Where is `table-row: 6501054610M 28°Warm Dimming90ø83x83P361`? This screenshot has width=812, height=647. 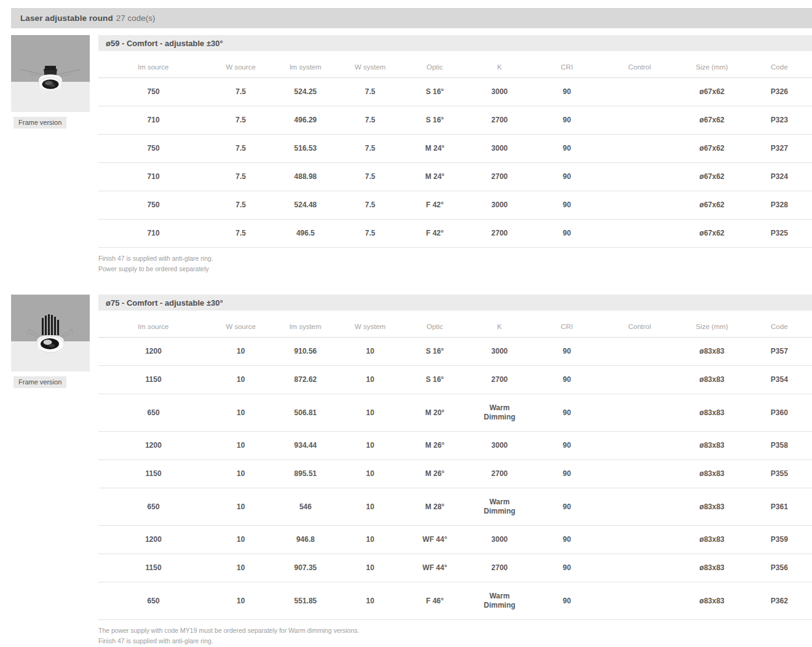 table-row: 6501054610M 28°Warm Dimming90ø83x83P361 is located at coordinates (455, 507).